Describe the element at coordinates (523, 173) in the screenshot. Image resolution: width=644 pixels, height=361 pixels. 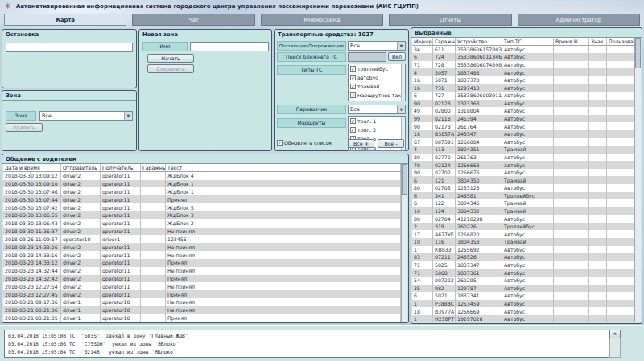
I see `vehicle-row: 90027021266676Автобус` at that location.